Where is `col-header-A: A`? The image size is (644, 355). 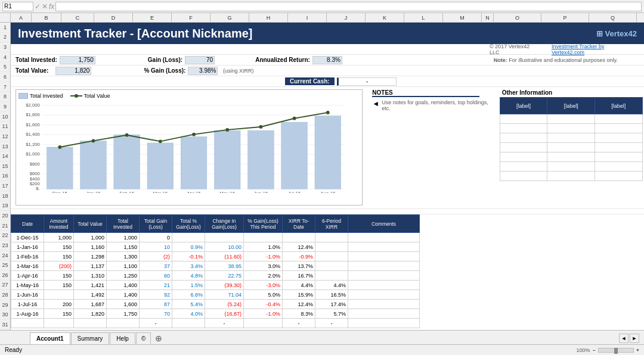
col-header-A: A is located at coordinates (21, 18).